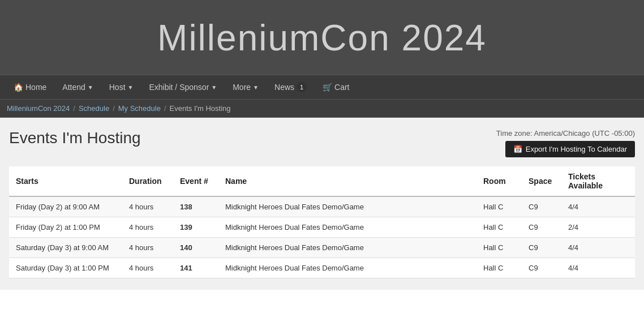 This screenshot has height=309, width=644. Describe the element at coordinates (66, 207) in the screenshot. I see `cell-starts: Friday (Day 2) at 9:00 AM` at that location.